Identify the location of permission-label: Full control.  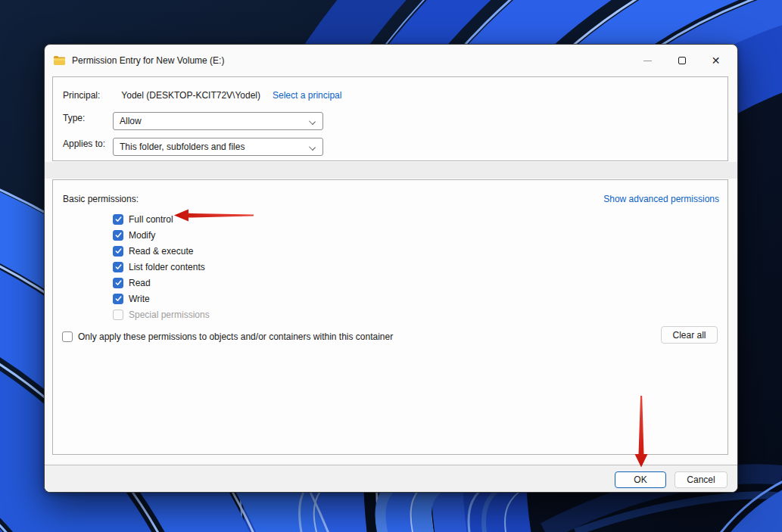
(151, 219).